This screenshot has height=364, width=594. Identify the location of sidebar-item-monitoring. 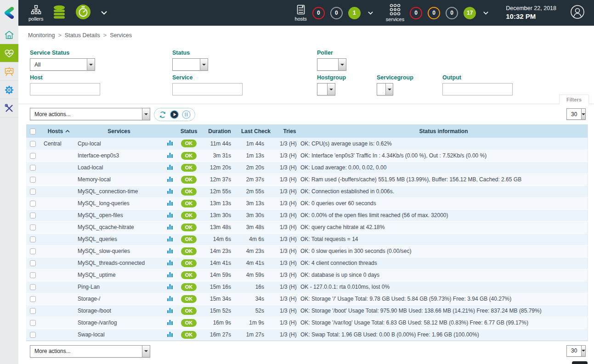
(9, 53).